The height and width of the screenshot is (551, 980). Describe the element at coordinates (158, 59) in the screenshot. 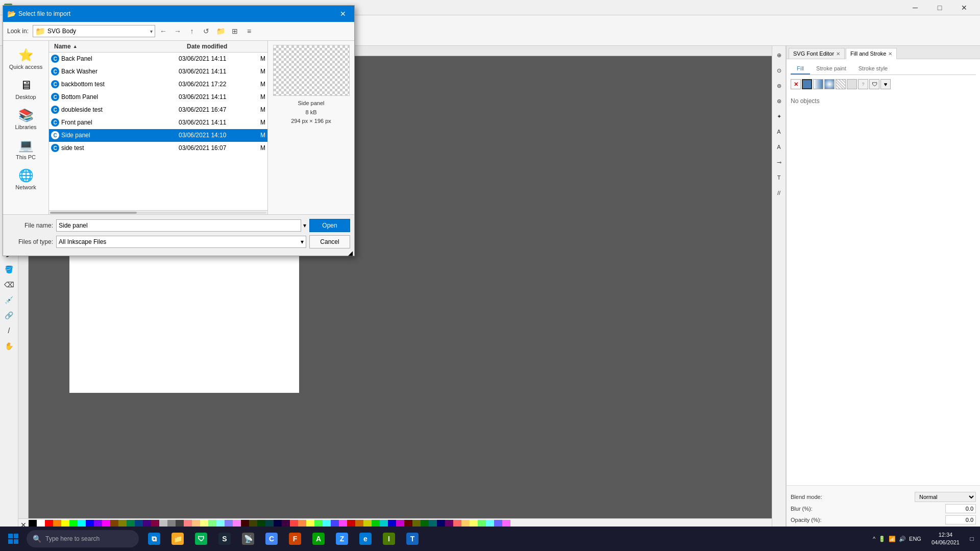

I see `file-row: CBack Panel03/06/2021 14:11M` at that location.